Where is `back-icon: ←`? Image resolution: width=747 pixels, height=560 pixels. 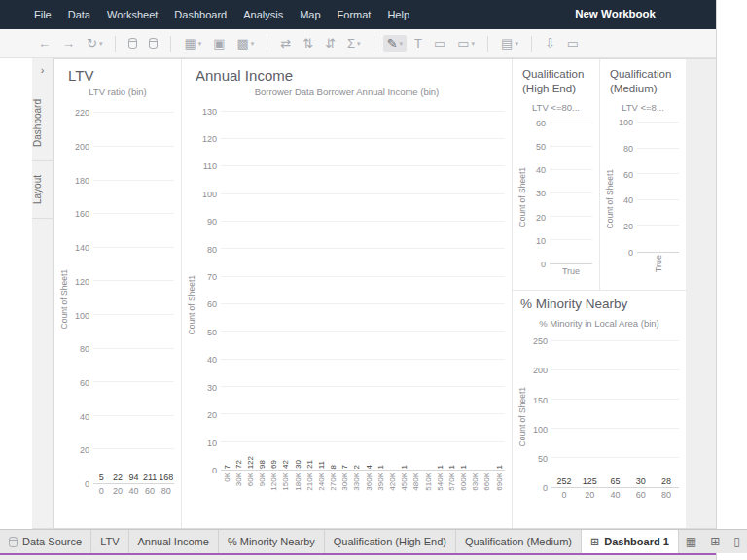 back-icon: ← is located at coordinates (45, 43).